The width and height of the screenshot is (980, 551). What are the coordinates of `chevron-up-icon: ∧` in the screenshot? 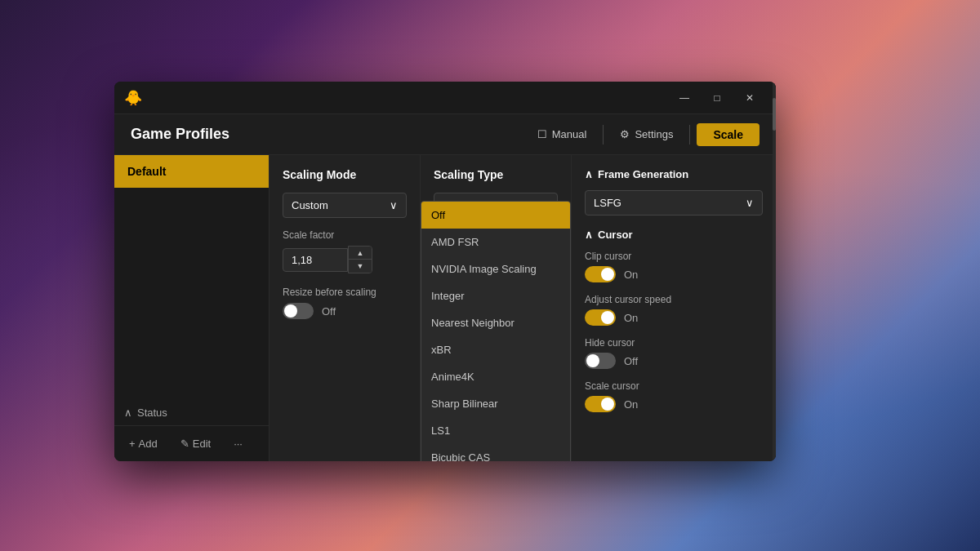 It's located at (128, 413).